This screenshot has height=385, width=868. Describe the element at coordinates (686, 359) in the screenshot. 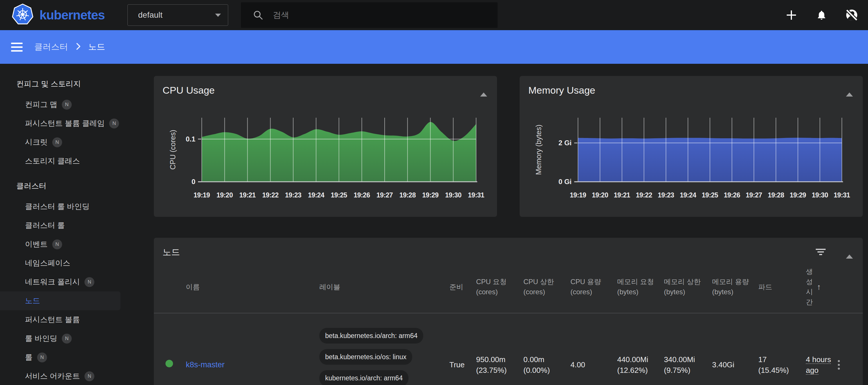

I see `metric-value: 340.00Mi` at that location.